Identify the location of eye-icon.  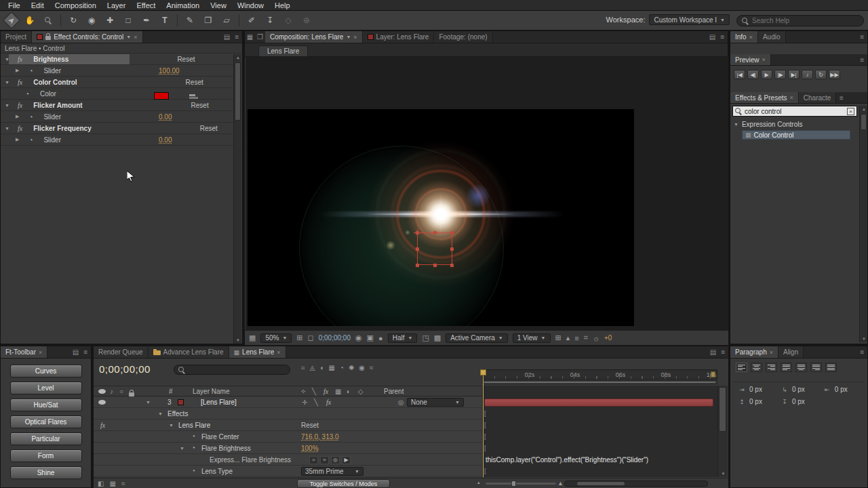
(102, 403).